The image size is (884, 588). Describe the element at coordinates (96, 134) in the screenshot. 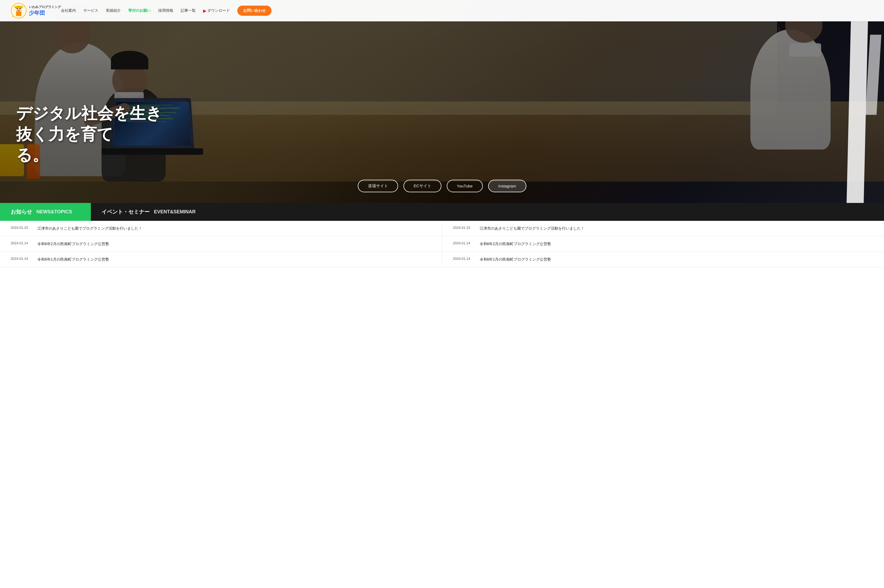

I see `hero-content: デジタル社会を生き抜く力を育て る。` at that location.